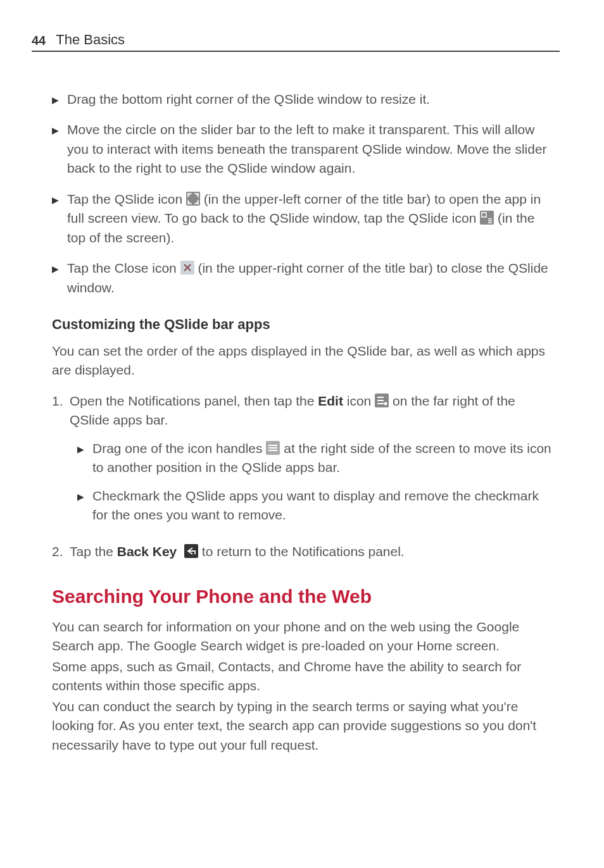  What do you see at coordinates (315, 506) in the screenshot?
I see `sub-bullet-item: ▶ Checkmark the QSlide apps you want to …` at bounding box center [315, 506].